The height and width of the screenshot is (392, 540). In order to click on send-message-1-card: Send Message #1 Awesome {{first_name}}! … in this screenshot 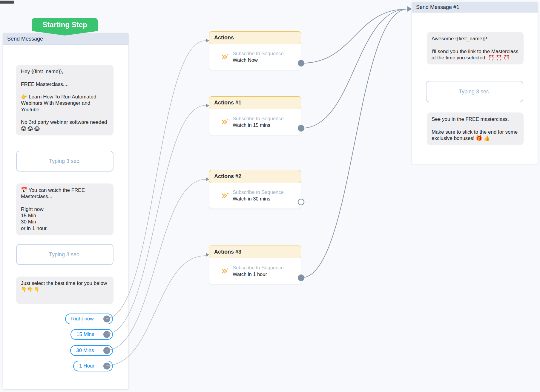, I will do `click(475, 83)`.